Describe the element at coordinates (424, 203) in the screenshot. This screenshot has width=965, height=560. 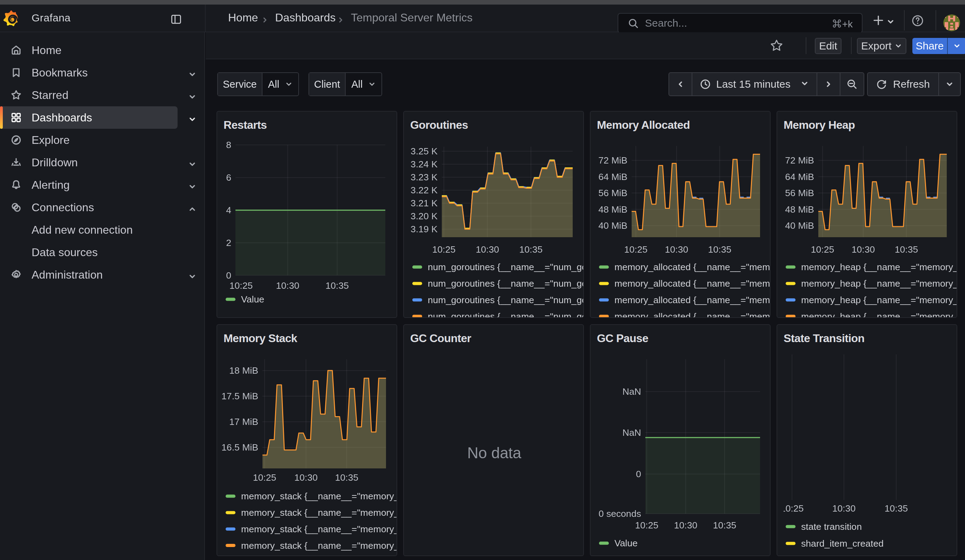
I see `svg-text: 3.21 K` at that location.